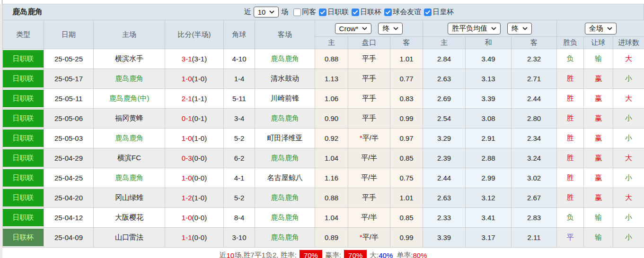  Describe the element at coordinates (332, 79) in the screenshot. I see `asian-home-odds-cell: 1.13` at that location.